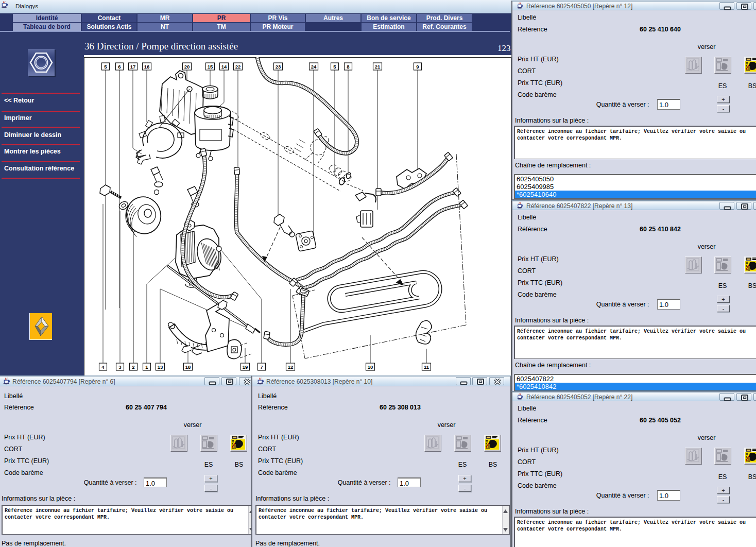 The image size is (756, 547). Describe the element at coordinates (133, 367) in the screenshot. I see `svg-text: 2` at that location.